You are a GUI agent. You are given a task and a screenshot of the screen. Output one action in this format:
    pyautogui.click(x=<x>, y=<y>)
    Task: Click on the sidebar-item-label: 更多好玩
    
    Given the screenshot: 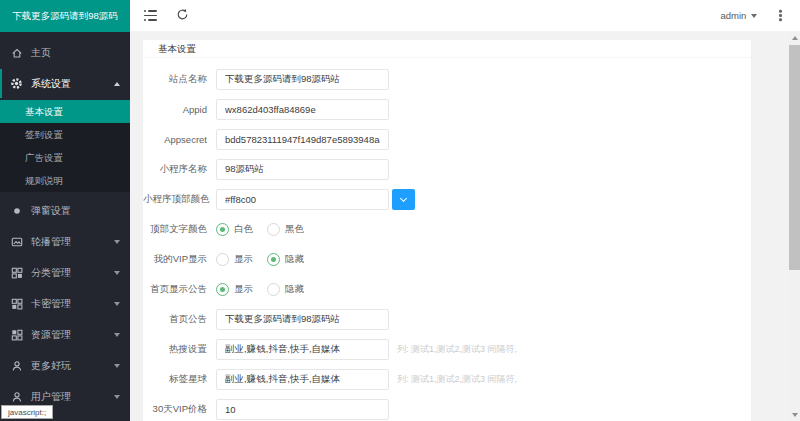 What is the action you would take?
    pyautogui.click(x=51, y=366)
    